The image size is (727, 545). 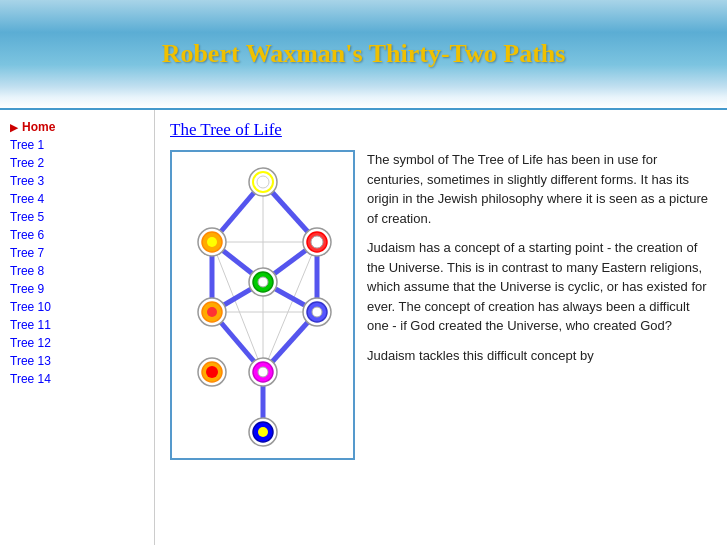 What do you see at coordinates (27, 163) in the screenshot?
I see `sidebar-item-label: Tree 2` at bounding box center [27, 163].